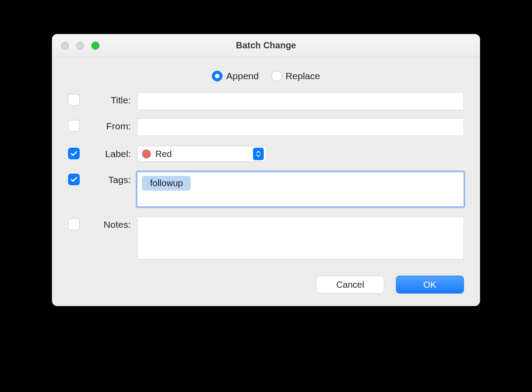 Image resolution: width=532 pixels, height=392 pixels. I want to click on radio-replace: Replace, so click(296, 76).